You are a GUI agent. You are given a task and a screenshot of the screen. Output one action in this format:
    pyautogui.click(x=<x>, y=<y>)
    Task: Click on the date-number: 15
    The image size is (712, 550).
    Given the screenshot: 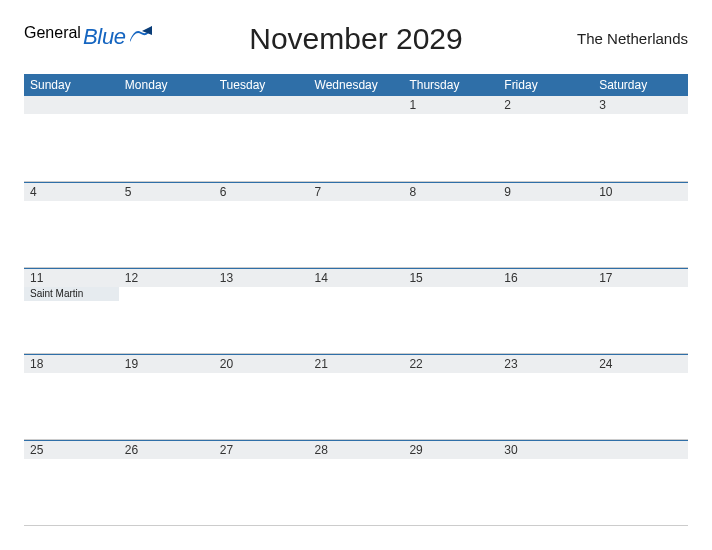 What is the action you would take?
    pyautogui.click(x=450, y=278)
    